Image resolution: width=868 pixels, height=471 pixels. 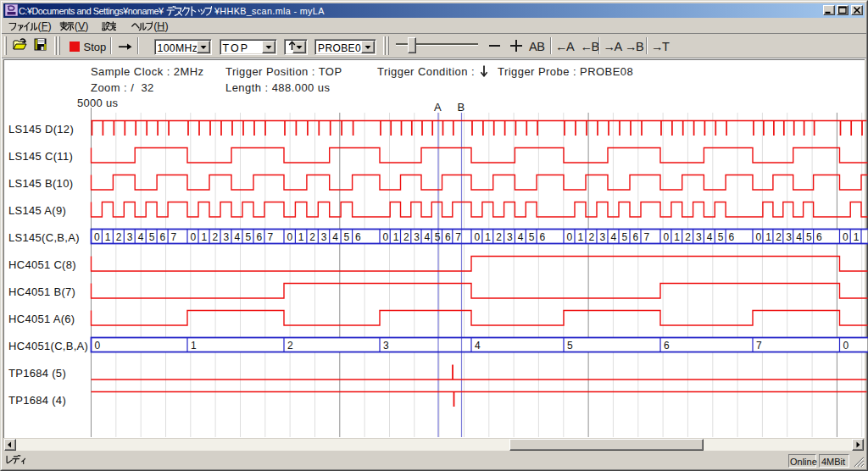 I want to click on svg-text: TP1684 (4), so click(x=37, y=400).